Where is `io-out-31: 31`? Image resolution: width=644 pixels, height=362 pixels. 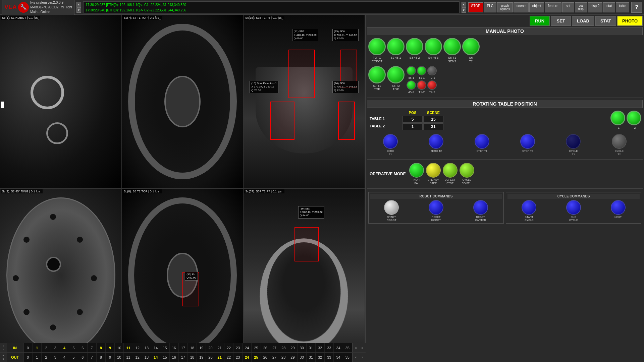 io-out-31: 31 is located at coordinates (311, 357).